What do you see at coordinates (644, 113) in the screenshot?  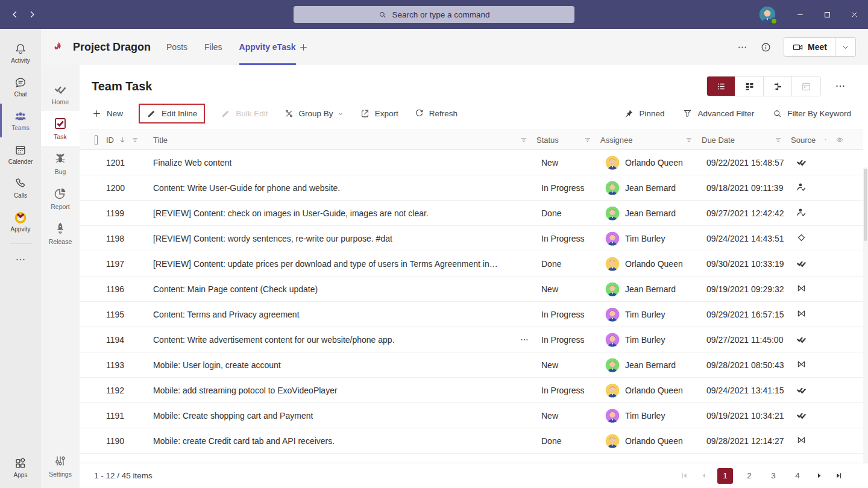 I see `pinned-button: Pinned` at bounding box center [644, 113].